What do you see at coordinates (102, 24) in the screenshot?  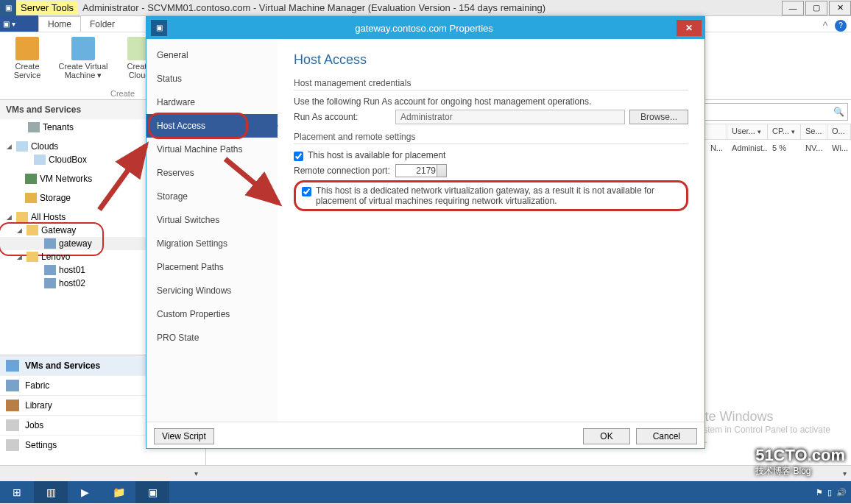 I see `tab-folder: Folder` at bounding box center [102, 24].